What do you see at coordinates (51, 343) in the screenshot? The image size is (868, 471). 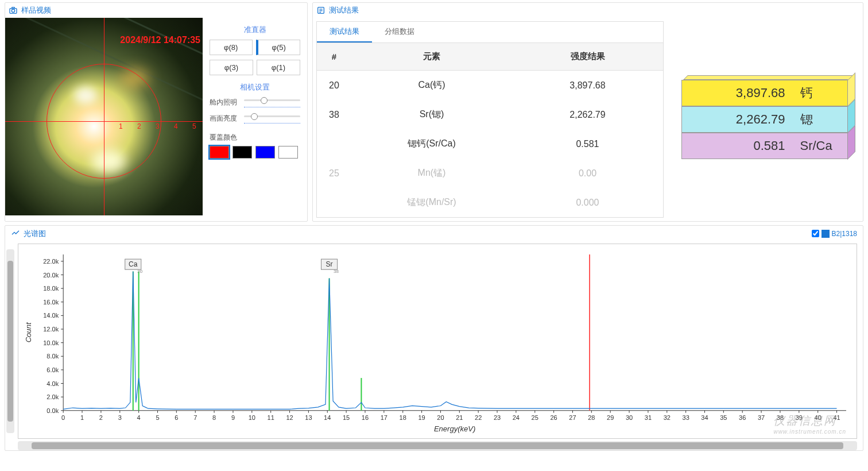 I see `svg-text: 10.0k` at bounding box center [51, 343].